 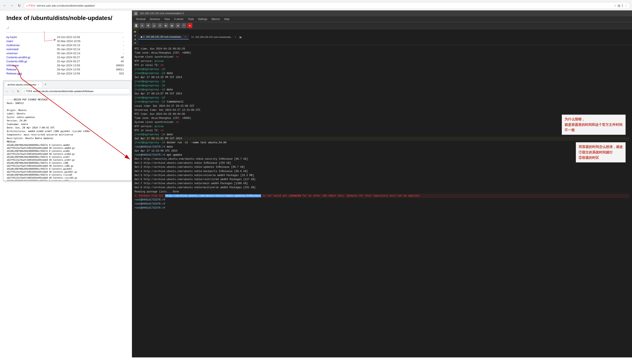 I want to click on toolbar-close-btn: ●, so click(x=190, y=26).